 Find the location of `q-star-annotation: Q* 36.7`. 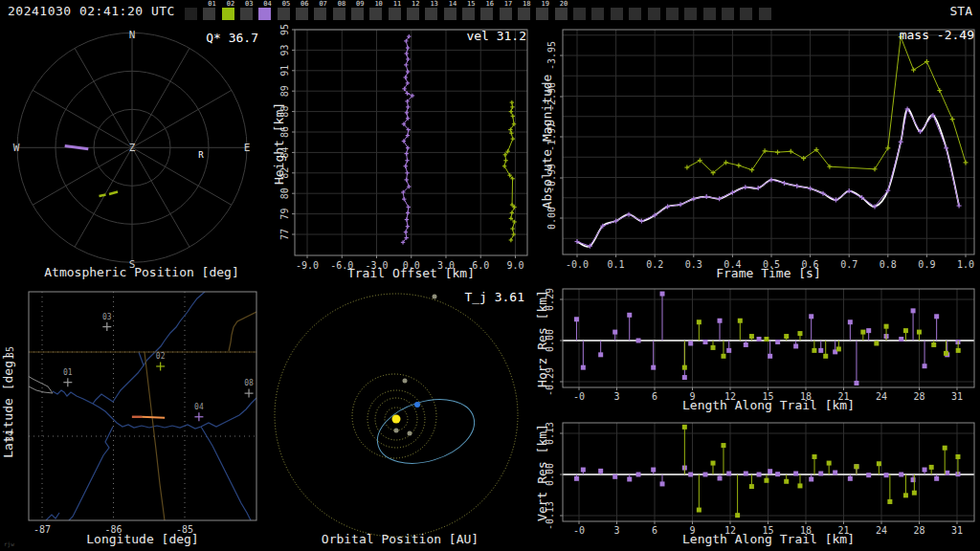

q-star-annotation: Q* 36.7 is located at coordinates (232, 38).